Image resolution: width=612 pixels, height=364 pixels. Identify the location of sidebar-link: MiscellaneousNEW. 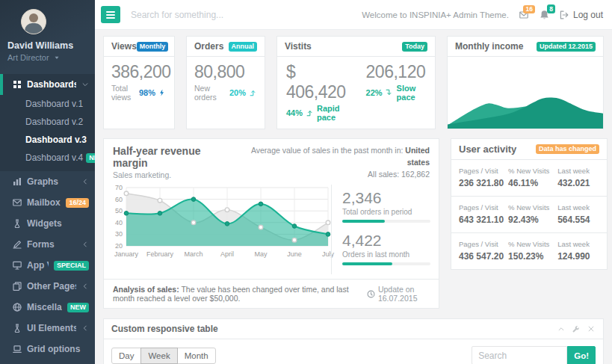
(48, 307).